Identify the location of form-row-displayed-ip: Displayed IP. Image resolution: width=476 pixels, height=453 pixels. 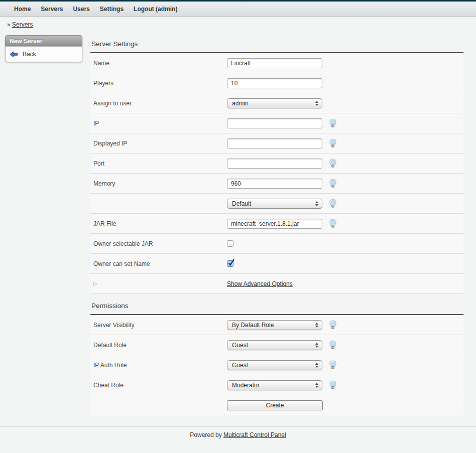
(277, 143).